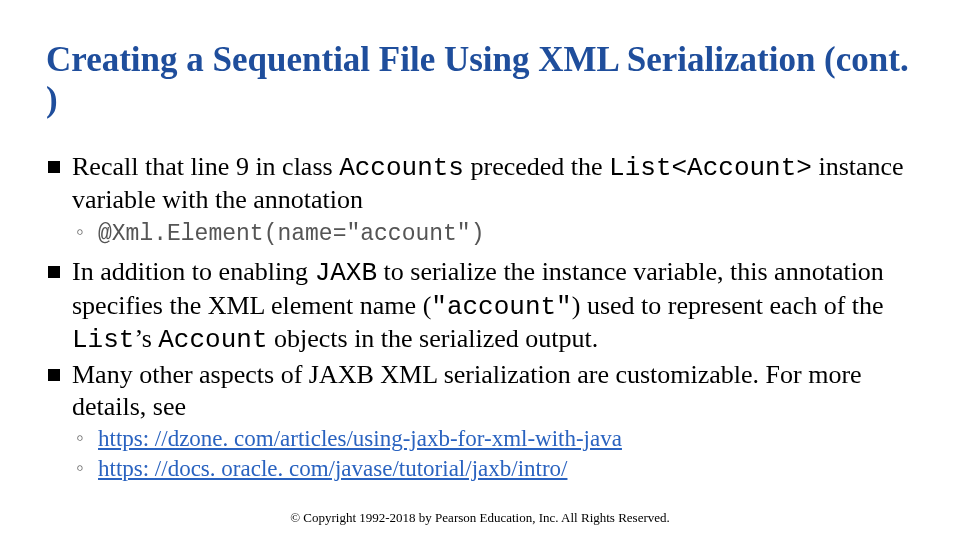 The height and width of the screenshot is (540, 960). Describe the element at coordinates (493, 439) in the screenshot. I see `sub-item-link-1: https: //dzone. com/articles/using-jaxb-…` at that location.